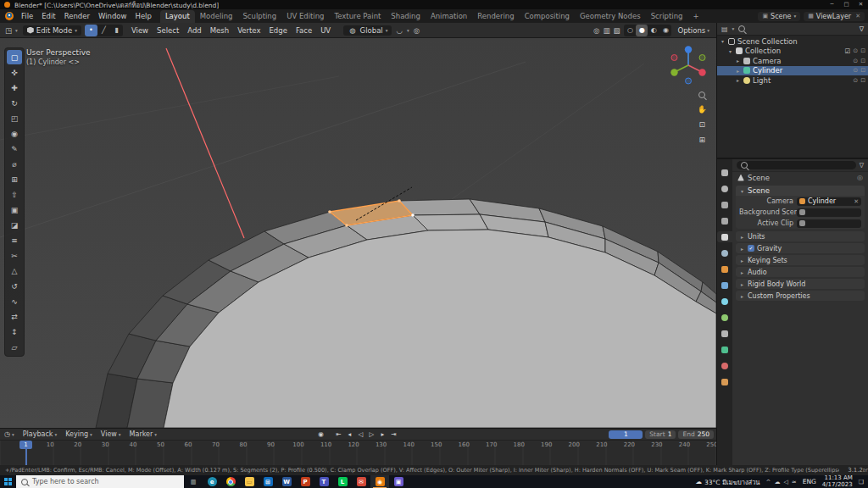 This screenshot has height=488, width=868. I want to click on camera-view-icon: ⊡, so click(703, 125).